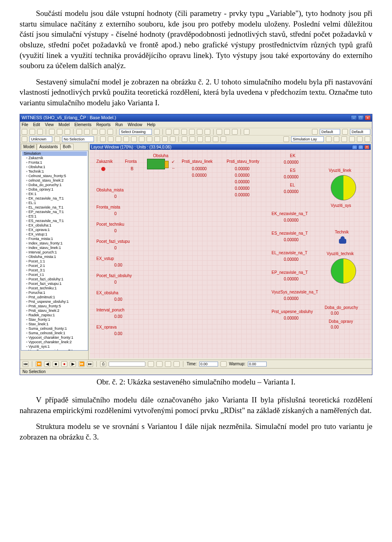  What do you see at coordinates (55, 302) in the screenshot?
I see `tree-item: ▫ Prst_uspesne_obsluhy:1` at bounding box center [55, 302].